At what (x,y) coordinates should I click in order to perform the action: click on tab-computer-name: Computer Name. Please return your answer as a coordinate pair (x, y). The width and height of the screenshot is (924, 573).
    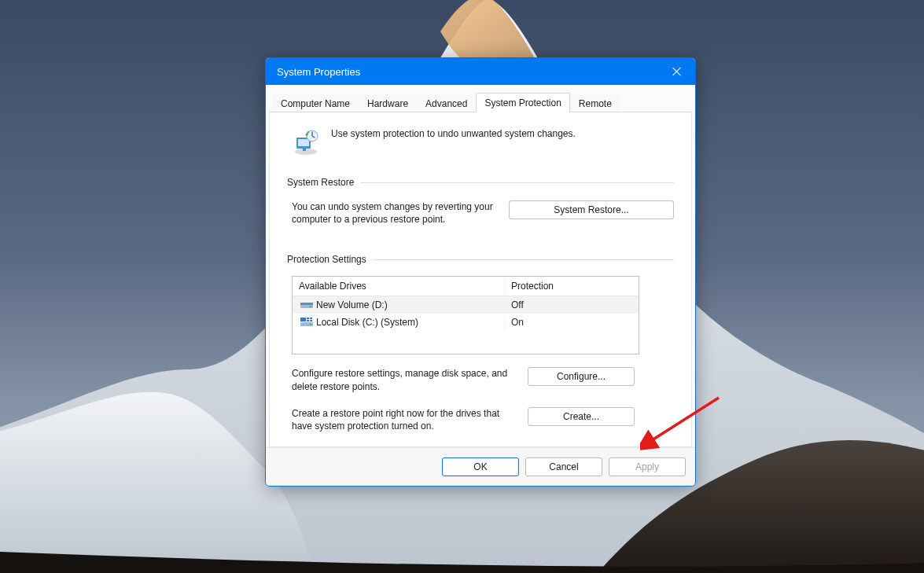
    Looking at the image, I should click on (315, 103).